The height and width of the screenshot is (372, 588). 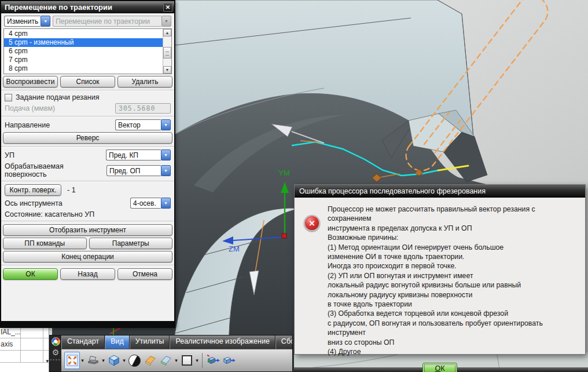 What do you see at coordinates (392, 191) in the screenshot?
I see `error-dialog-title: Ошибка процессора последовательного фрез…` at bounding box center [392, 191].